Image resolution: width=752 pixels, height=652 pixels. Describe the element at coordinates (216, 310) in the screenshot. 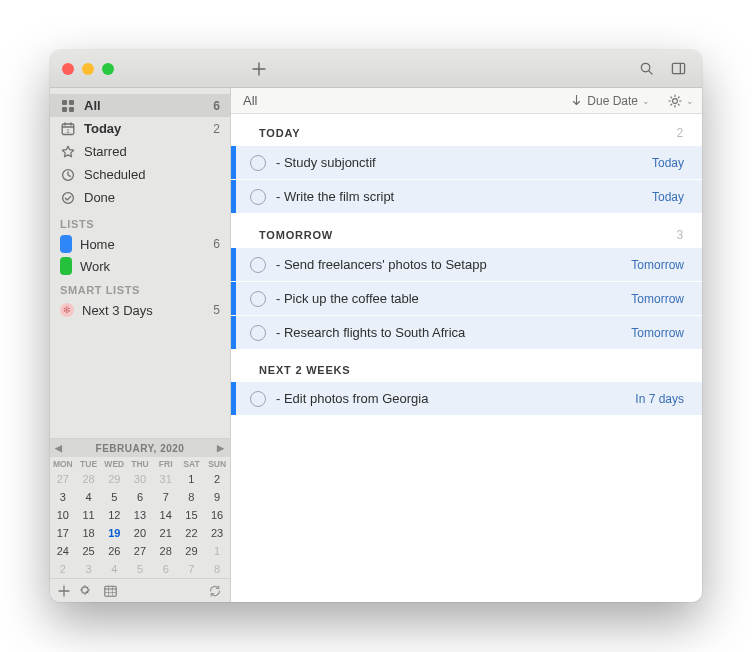

I see `smart-list-count: 5` at that location.